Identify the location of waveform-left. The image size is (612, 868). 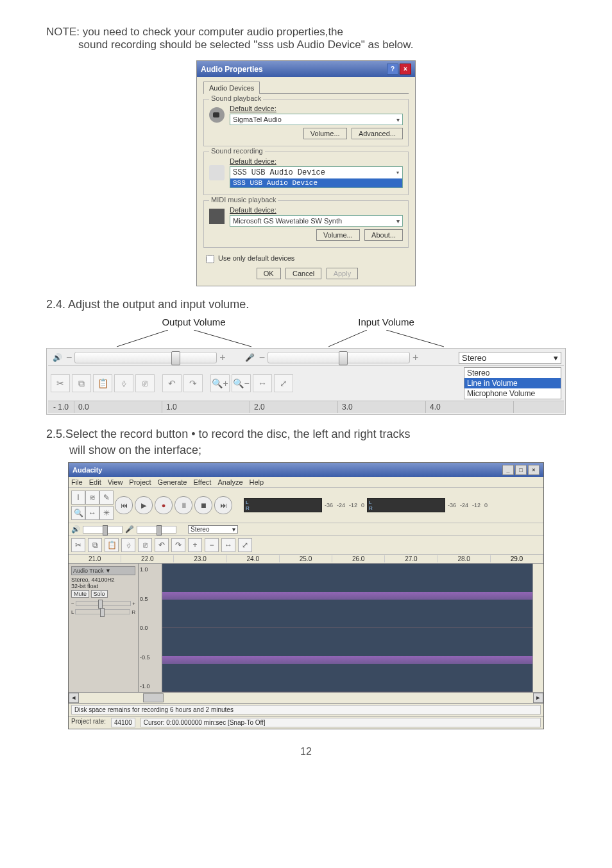
(348, 596).